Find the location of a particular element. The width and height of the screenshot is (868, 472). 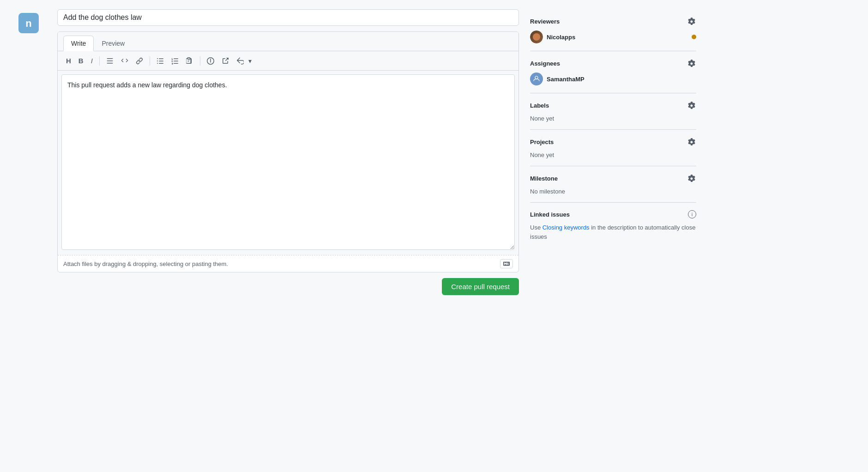

svg-text: n is located at coordinates (29, 23).